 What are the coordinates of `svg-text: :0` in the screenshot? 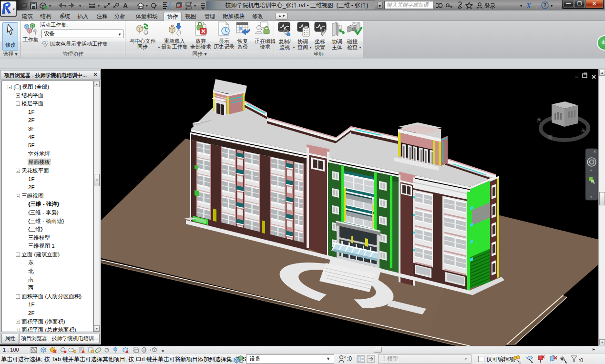 It's located at (581, 360).